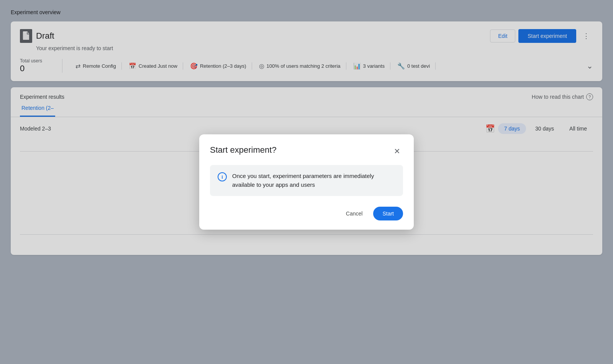  What do you see at coordinates (306, 214) in the screenshot?
I see `modal-actions: Cancel Start` at bounding box center [306, 214].